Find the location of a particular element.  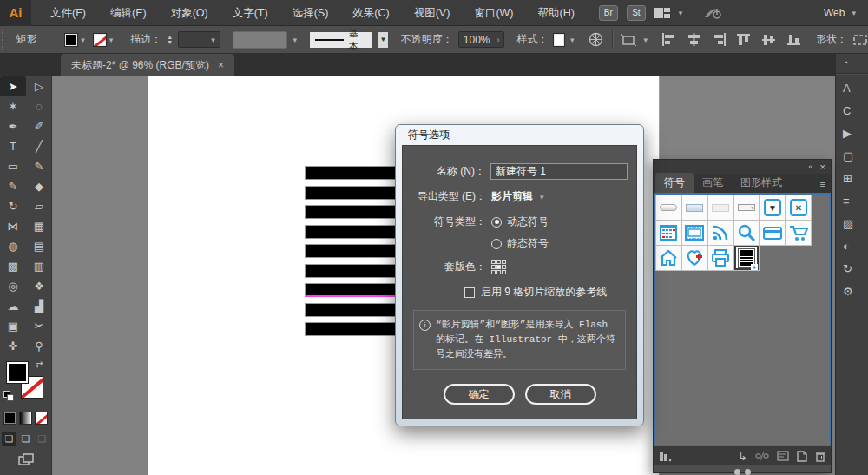

align-top-icon is located at coordinates (745, 40).